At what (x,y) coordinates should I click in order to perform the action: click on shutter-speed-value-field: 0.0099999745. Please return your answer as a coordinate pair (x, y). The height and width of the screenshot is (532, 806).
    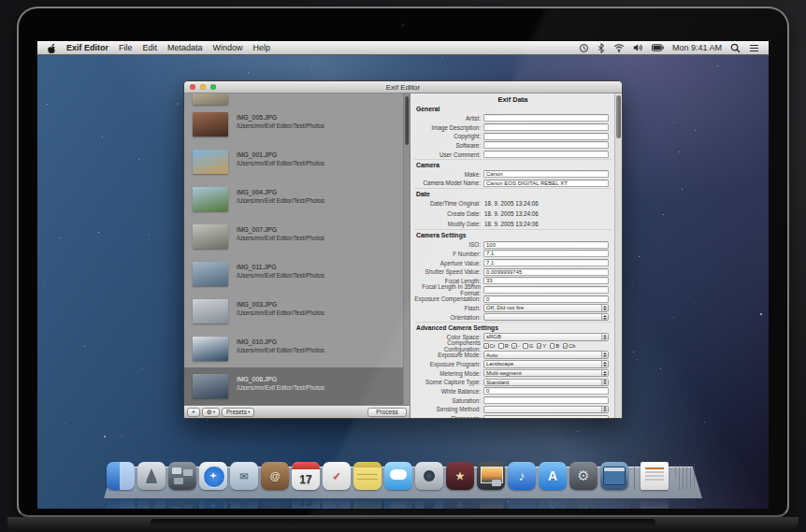
    Looking at the image, I should click on (546, 272).